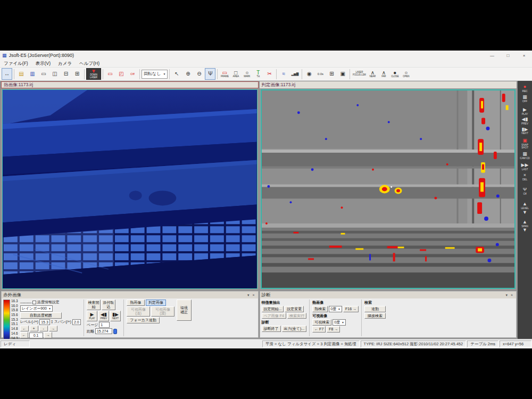 The width and height of the screenshot is (532, 399). Describe the element at coordinates (154, 74) in the screenshot. I see `rotate-select-icon: 回転なし▼` at that location.